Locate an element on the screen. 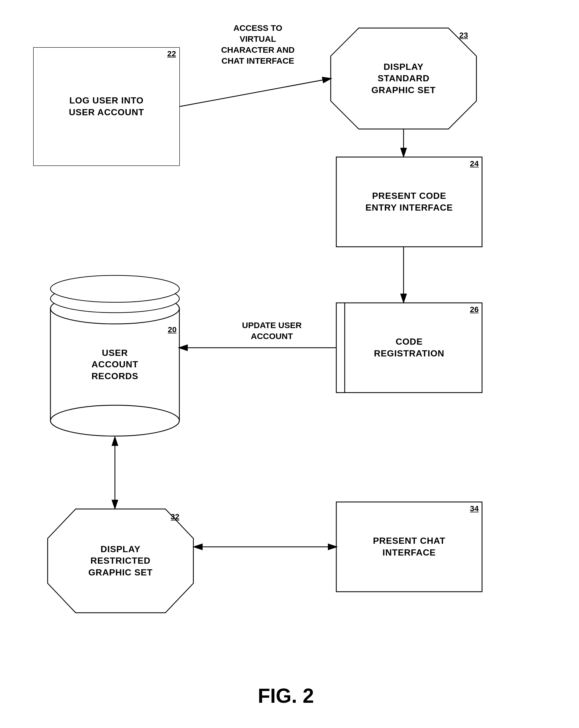  node-23: 23 DISPLAYSTANDARDGRAPHIC SET is located at coordinates (404, 78).